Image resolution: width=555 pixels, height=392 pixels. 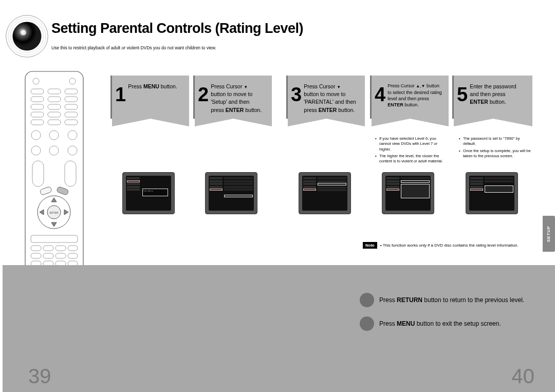 What do you see at coordinates (492, 97) in the screenshot?
I see `step-5: 5 Enter the passwordand then pressENTER …` at bounding box center [492, 97].